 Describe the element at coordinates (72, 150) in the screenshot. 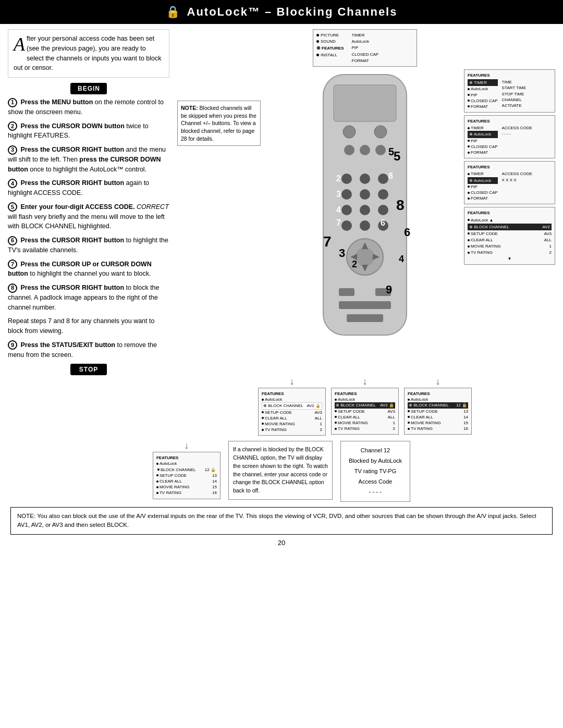

I see `step-3-label: Press the CURSOR RIGHT button` at that location.